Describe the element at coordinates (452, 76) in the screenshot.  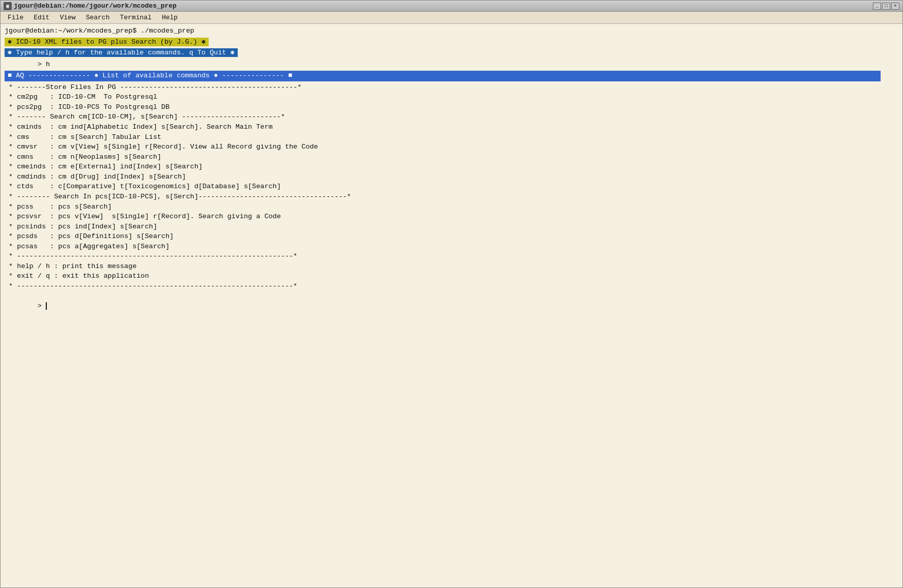
I see `ao-bar: ■ AQ --------------- ● List of available…` at that location.